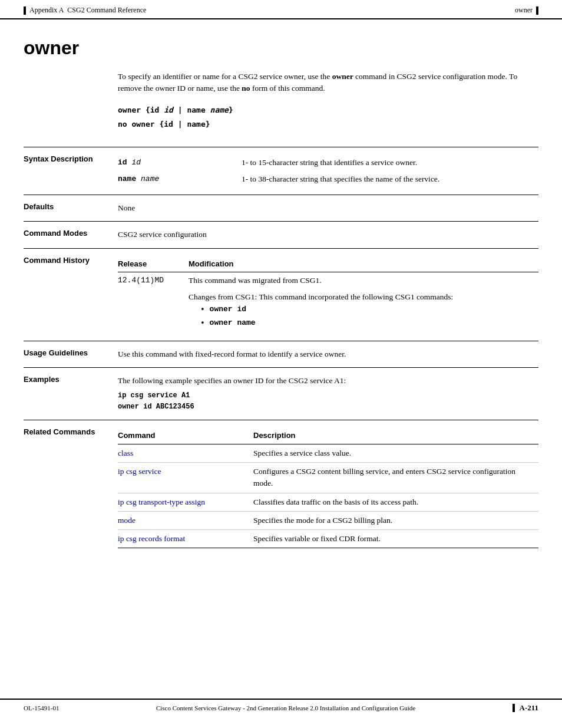 The width and height of the screenshot is (562, 728). Describe the element at coordinates (361, 316) in the screenshot. I see `history-bullets: owner id owner name` at that location.